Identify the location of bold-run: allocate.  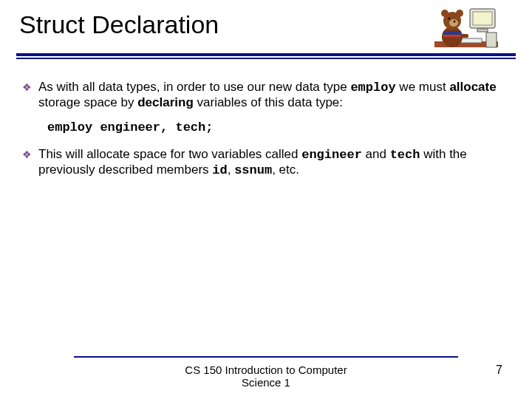
(473, 87).